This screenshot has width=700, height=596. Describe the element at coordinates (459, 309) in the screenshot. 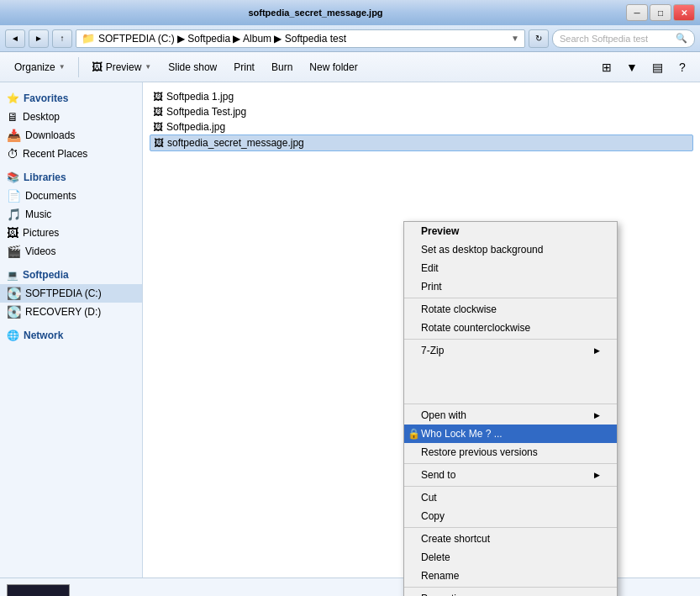

I see `ctx-rotate-cw-label: Rotate clockwise` at that location.